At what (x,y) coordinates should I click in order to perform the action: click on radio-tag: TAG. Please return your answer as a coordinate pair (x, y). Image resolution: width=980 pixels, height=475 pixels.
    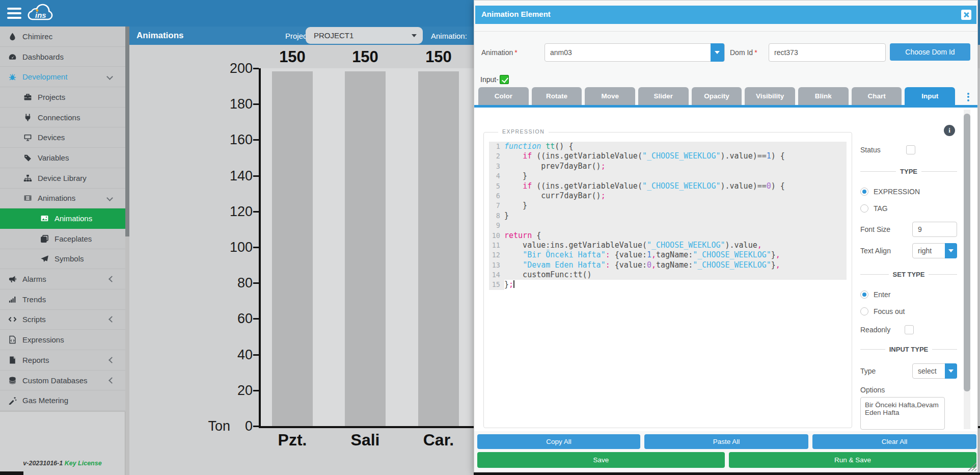
    Looking at the image, I should click on (909, 208).